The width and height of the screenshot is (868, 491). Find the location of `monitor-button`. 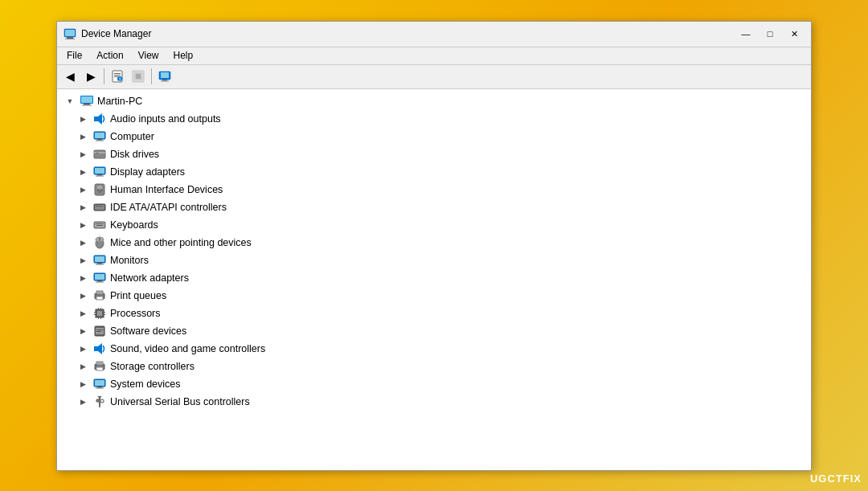

monitor-button is located at coordinates (165, 76).